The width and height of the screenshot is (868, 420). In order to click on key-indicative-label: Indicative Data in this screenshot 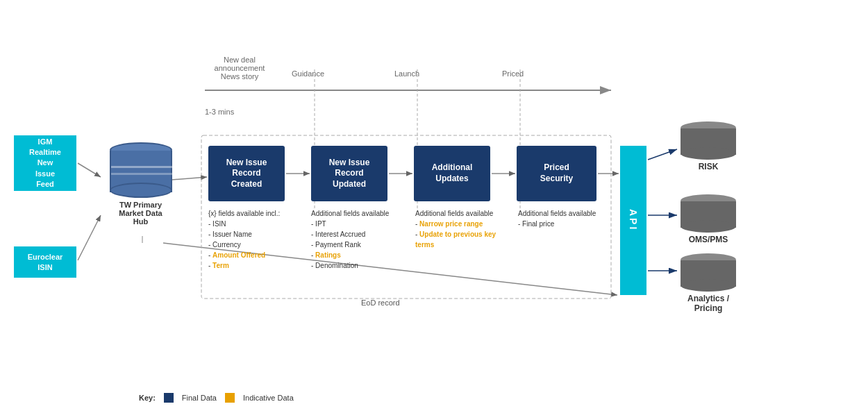, I will do `click(268, 398)`.